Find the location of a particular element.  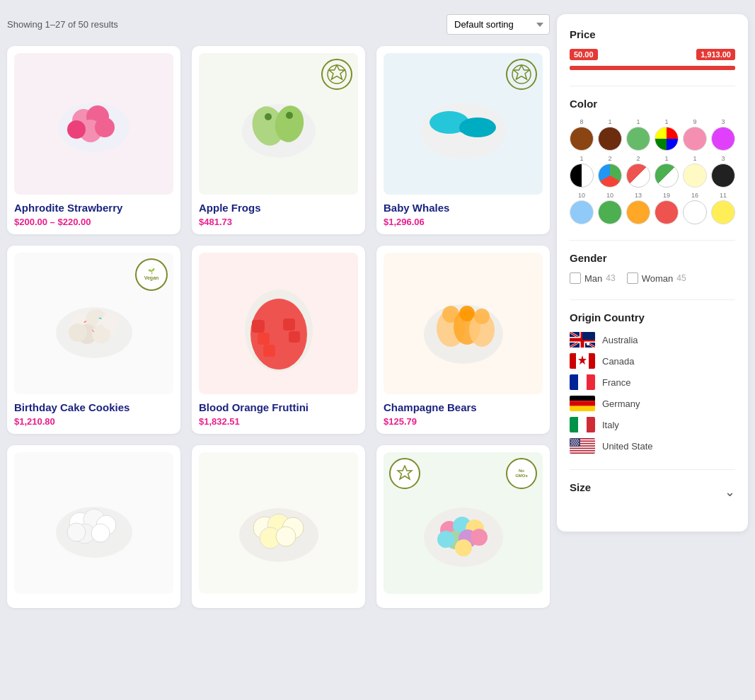

product-price: $125.79 is located at coordinates (463, 422).